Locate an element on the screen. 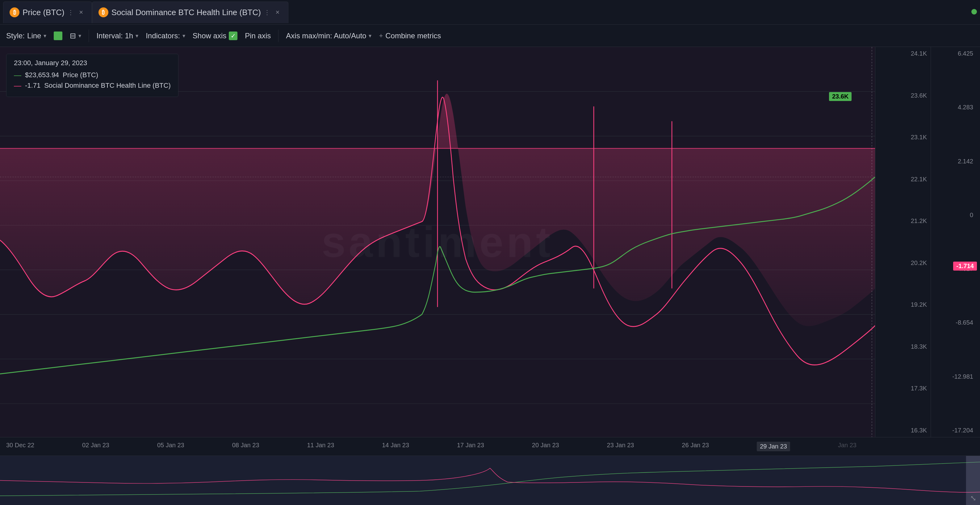 The image size is (980, 505). social-indicator-dash: — is located at coordinates (18, 85).